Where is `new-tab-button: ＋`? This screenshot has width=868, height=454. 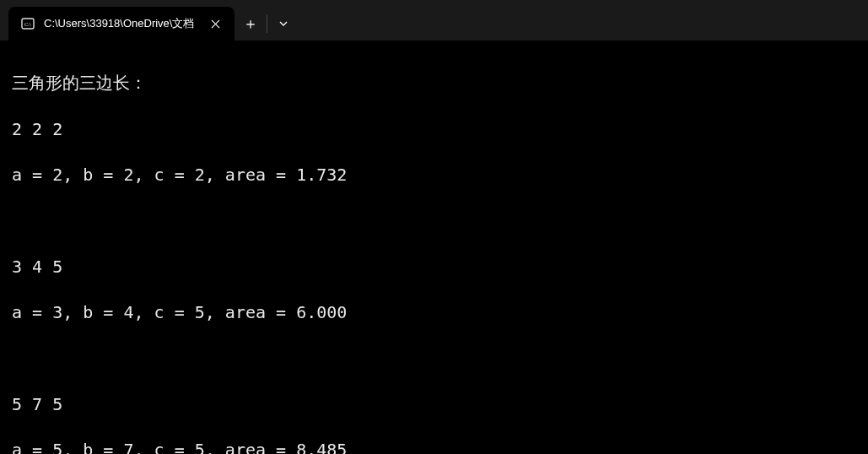 new-tab-button: ＋ is located at coordinates (251, 24).